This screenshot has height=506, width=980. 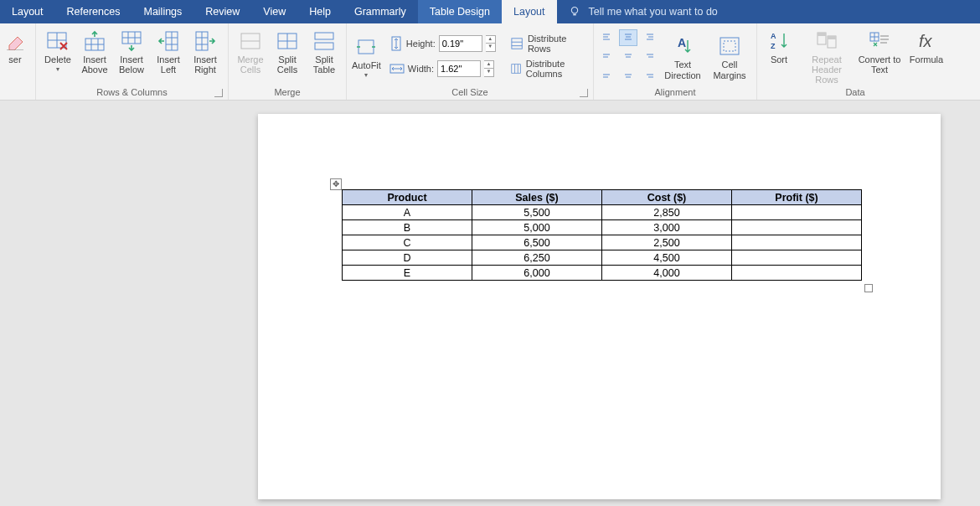 What do you see at coordinates (223, 12) in the screenshot?
I see `tab-review: Review` at bounding box center [223, 12].